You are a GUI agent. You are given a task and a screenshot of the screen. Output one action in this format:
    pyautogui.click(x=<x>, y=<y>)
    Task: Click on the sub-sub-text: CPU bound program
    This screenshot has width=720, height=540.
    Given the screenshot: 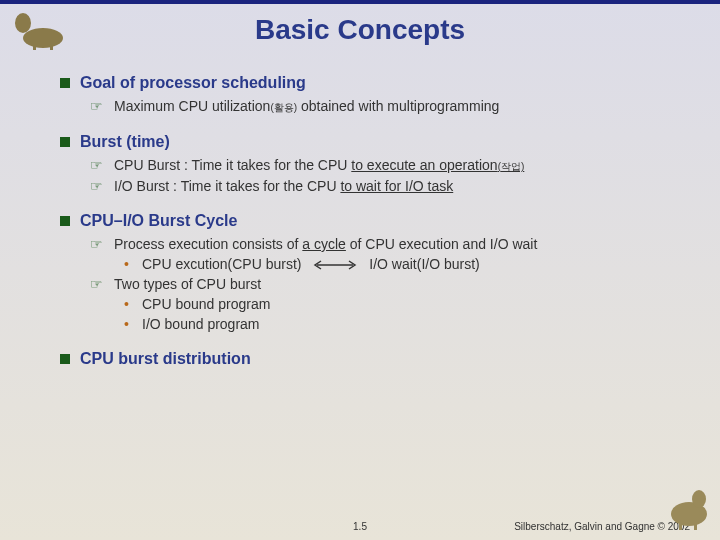 What is the action you would take?
    pyautogui.click(x=206, y=304)
    